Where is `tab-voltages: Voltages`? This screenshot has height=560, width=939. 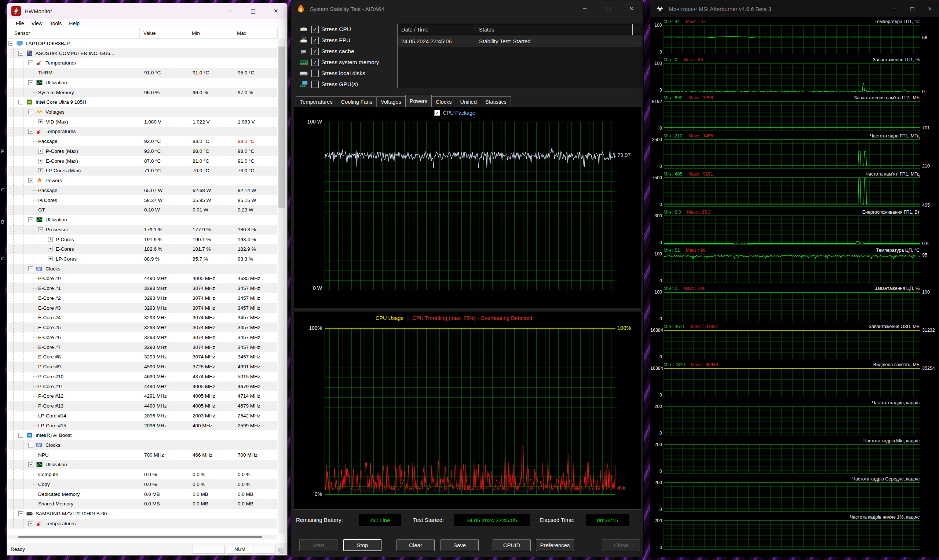
tab-voltages: Voltages is located at coordinates (391, 102).